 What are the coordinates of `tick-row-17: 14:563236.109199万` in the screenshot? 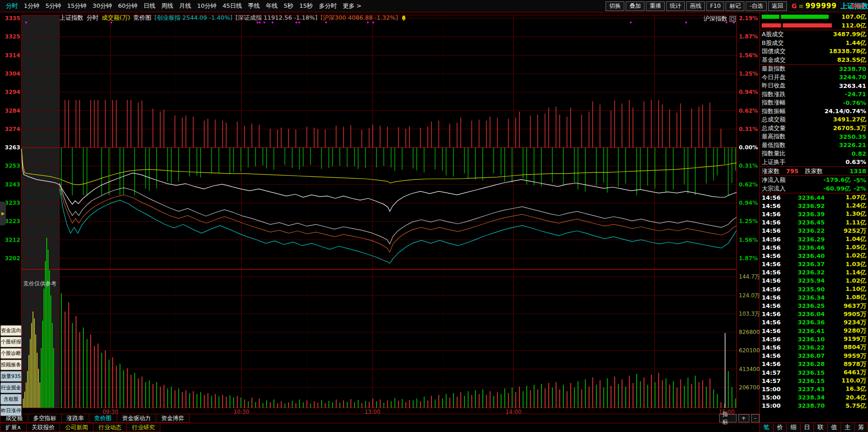 It's located at (814, 339).